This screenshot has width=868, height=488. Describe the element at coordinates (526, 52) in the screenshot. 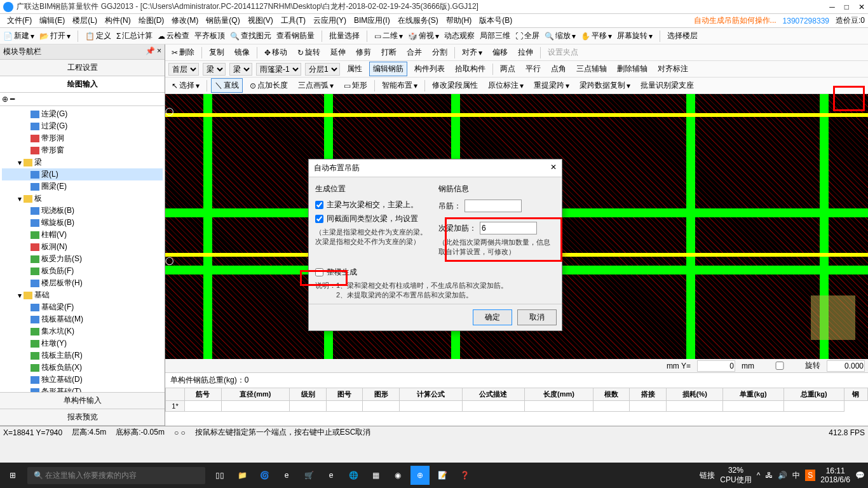

I see `btn-stretch: 拉伸` at that location.